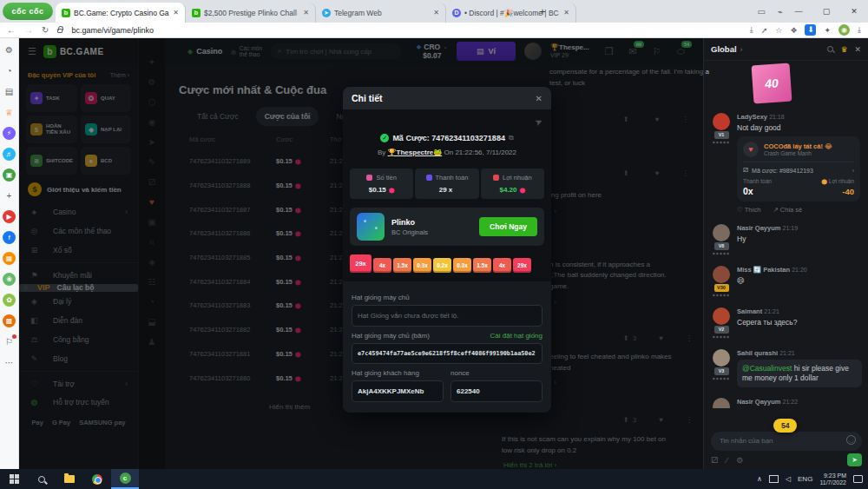  I want to click on address-bar: bc.game/vi/game/plinko, so click(113, 30).